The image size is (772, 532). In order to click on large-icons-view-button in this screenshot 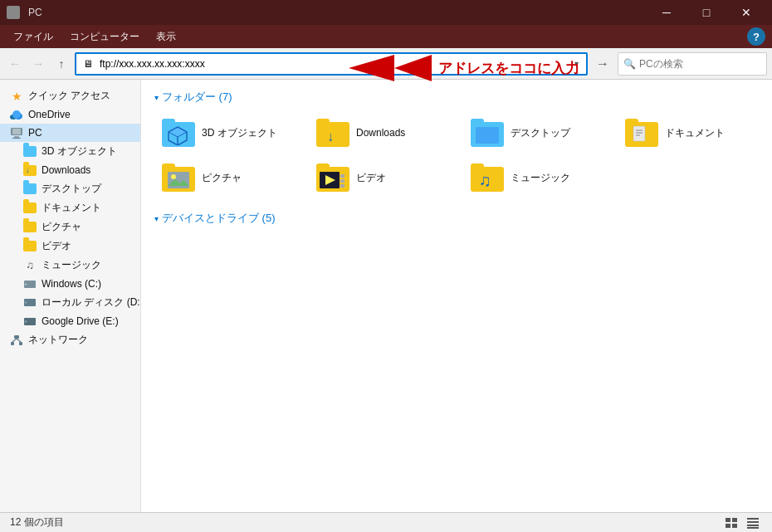, I will do `click(731, 523)`.